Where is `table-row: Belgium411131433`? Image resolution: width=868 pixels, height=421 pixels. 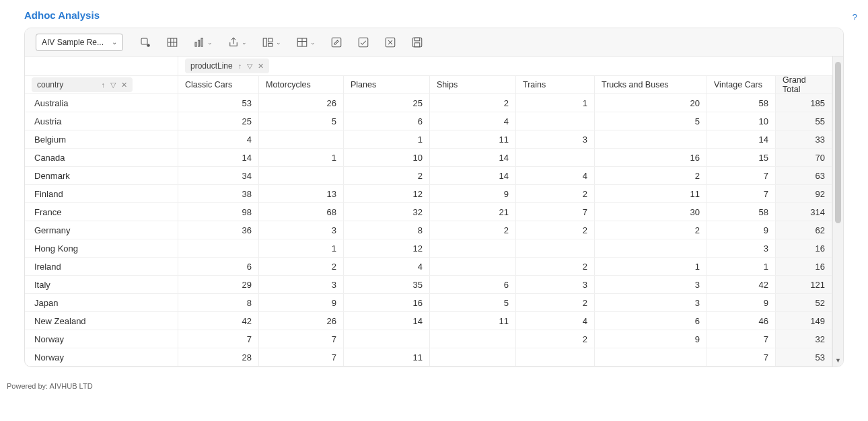 table-row: Belgium411131433 is located at coordinates (429, 140).